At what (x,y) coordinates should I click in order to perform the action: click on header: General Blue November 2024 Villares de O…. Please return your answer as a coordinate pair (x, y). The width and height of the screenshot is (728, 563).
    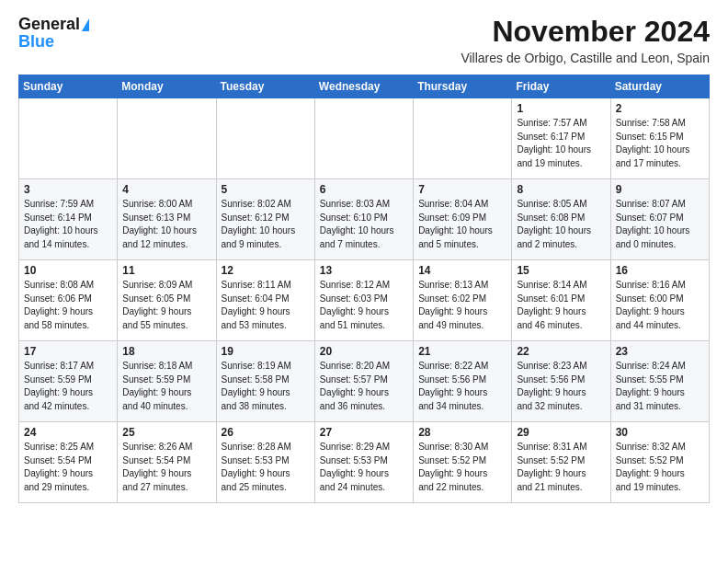
    Looking at the image, I should click on (364, 40).